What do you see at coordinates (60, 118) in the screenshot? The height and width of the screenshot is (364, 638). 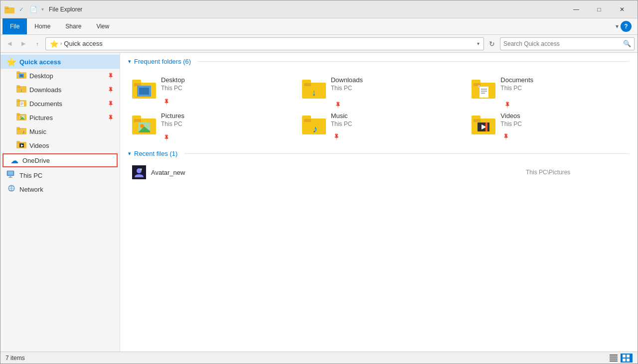 I see `sidebar-item-pictures: Pictures 📌` at bounding box center [60, 118].